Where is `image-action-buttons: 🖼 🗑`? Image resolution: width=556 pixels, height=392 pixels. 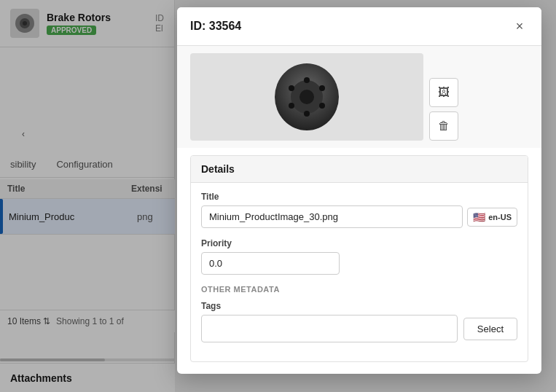
image-action-buttons: 🖼 🗑 is located at coordinates (444, 109).